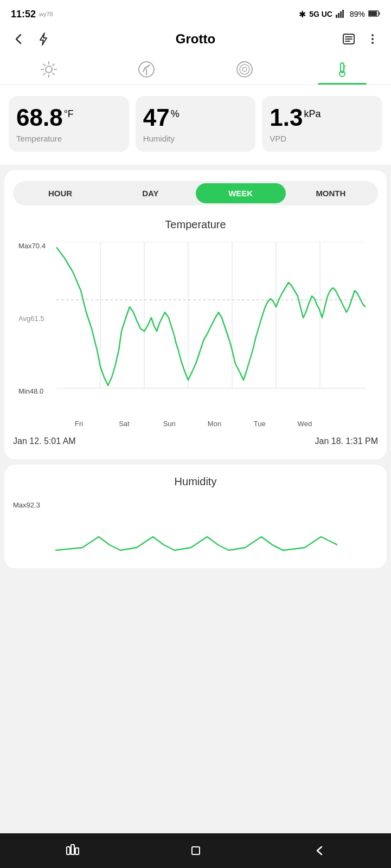 The image size is (391, 868). Describe the element at coordinates (245, 72) in the screenshot. I see `sensor-tab-air` at that location.